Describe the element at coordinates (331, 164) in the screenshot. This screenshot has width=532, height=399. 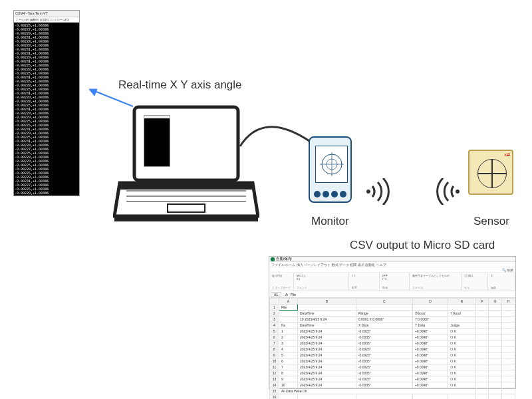
I see `monitor-screen` at that location.